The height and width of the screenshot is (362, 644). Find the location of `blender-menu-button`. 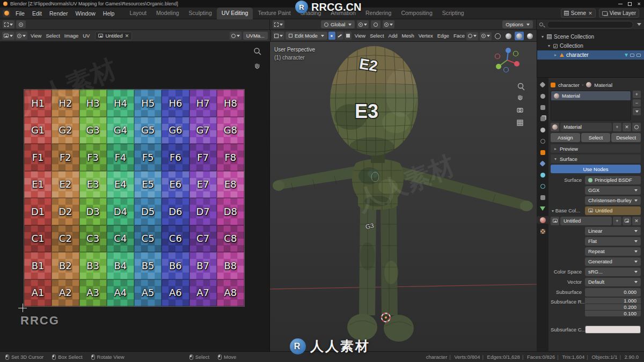

blender-menu-button is located at coordinates (6, 13).